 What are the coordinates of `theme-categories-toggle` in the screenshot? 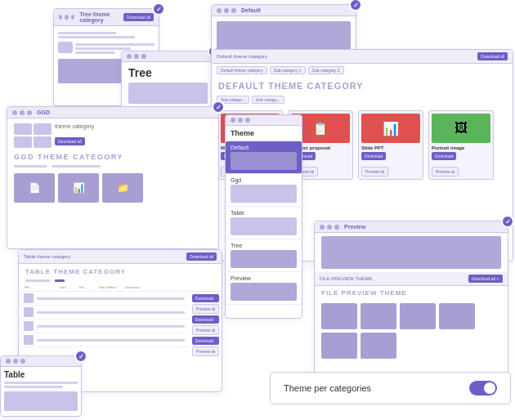 It's located at (483, 388).